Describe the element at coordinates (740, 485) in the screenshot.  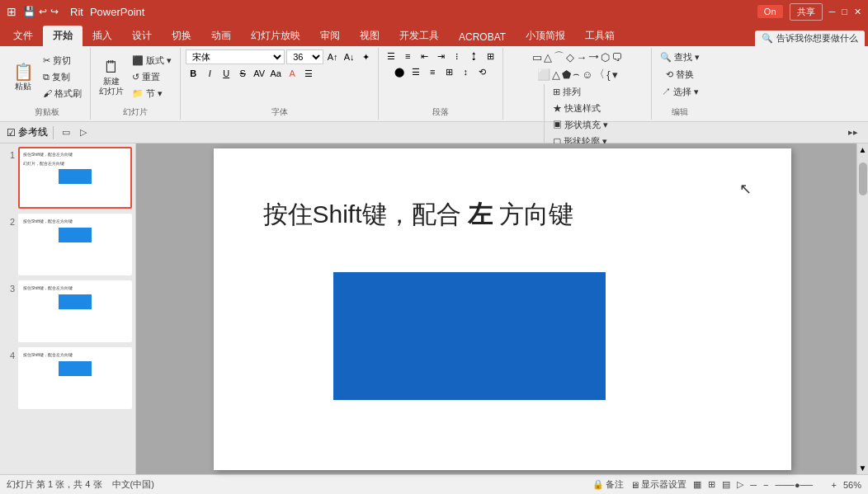
I see `view-slideshow-btn: ▷` at that location.